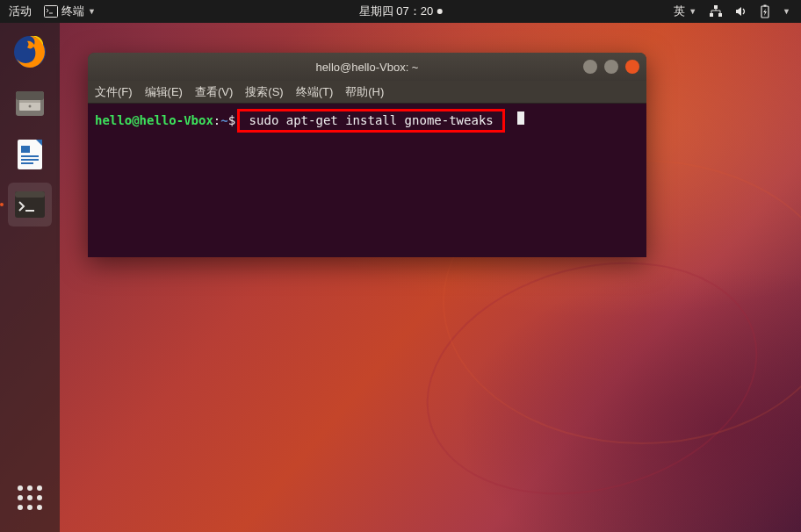 This screenshot has height=532, width=801. What do you see at coordinates (400, 11) in the screenshot?
I see `clock: 星期四 07：20` at bounding box center [400, 11].